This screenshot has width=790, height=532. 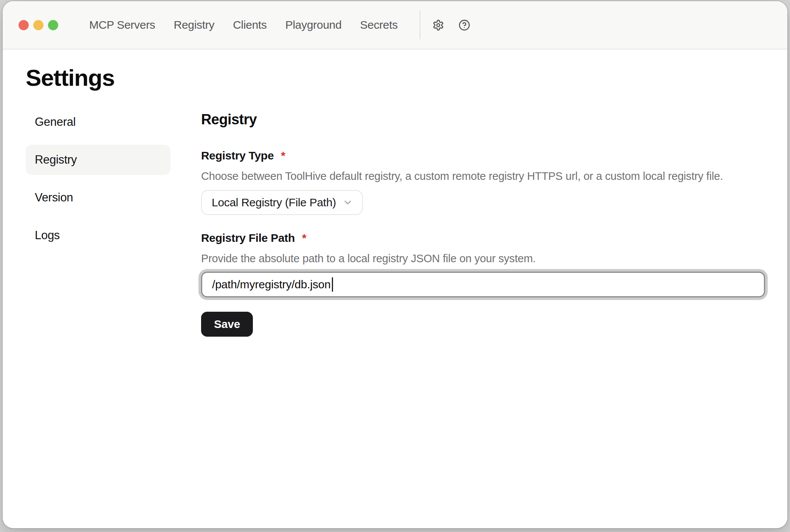 What do you see at coordinates (194, 25) in the screenshot?
I see `nav-item-registry: Registry` at bounding box center [194, 25].